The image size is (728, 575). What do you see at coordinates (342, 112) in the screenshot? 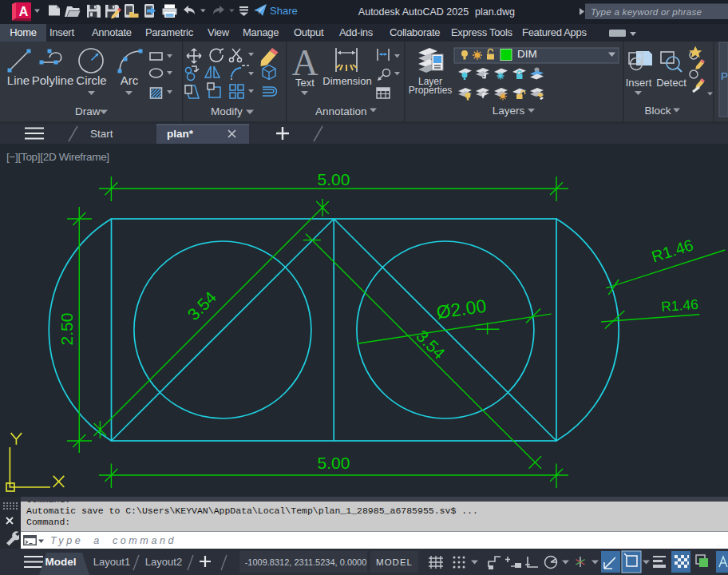
I see `svg-text: Annotation` at bounding box center [342, 112].